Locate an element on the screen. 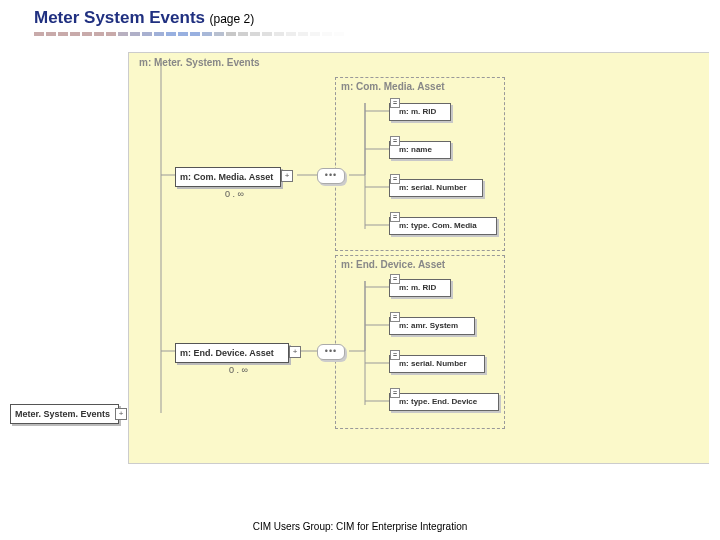 This screenshot has height=540, width=720. attr-name: m: name is located at coordinates (420, 150).